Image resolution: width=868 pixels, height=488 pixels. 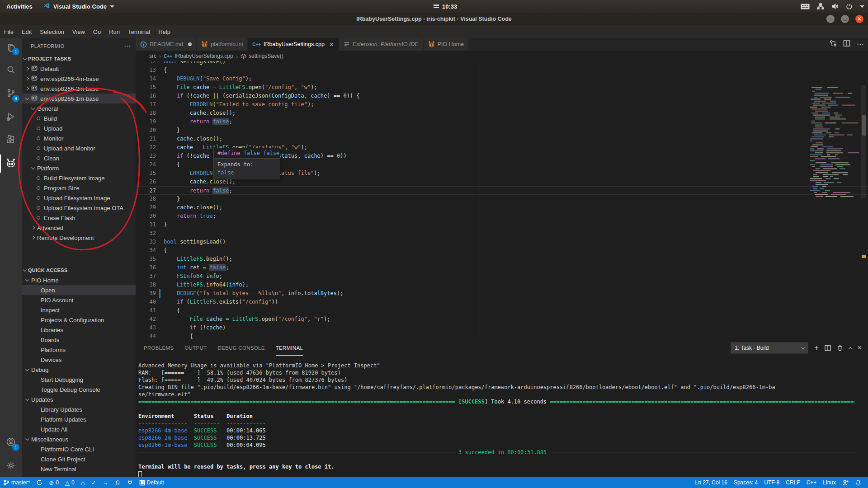 What do you see at coordinates (502, 113) in the screenshot?
I see `code-line-18: 18 cache.close();` at bounding box center [502, 113].